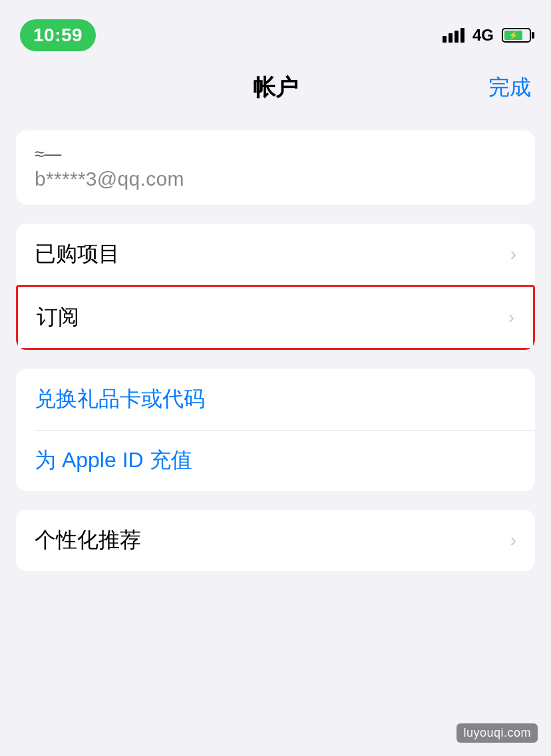 The image size is (551, 756). Describe the element at coordinates (88, 540) in the screenshot. I see `personalization-label: 个性化推荐` at that location.